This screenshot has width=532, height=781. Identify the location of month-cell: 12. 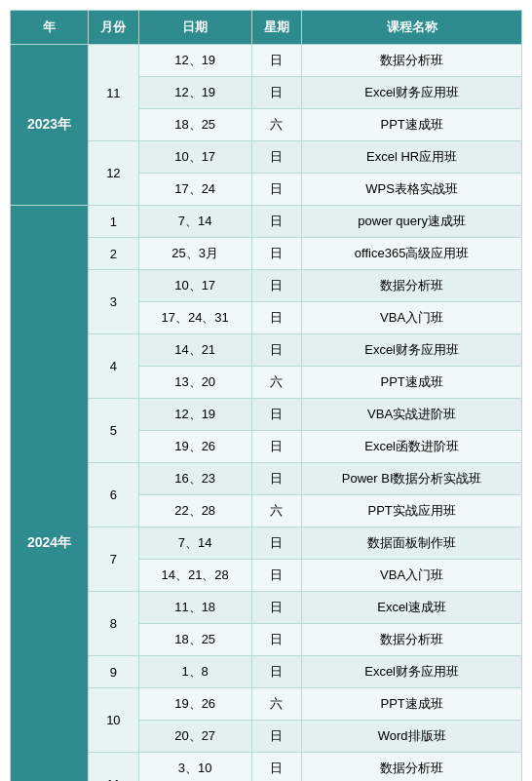
(114, 174).